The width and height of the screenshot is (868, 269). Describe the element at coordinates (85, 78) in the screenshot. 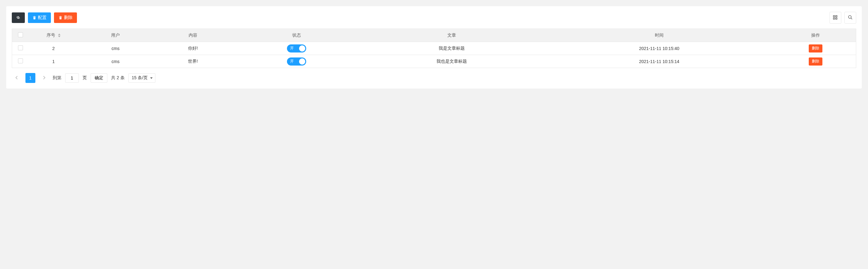

I see `goto-suffix: 页` at that location.